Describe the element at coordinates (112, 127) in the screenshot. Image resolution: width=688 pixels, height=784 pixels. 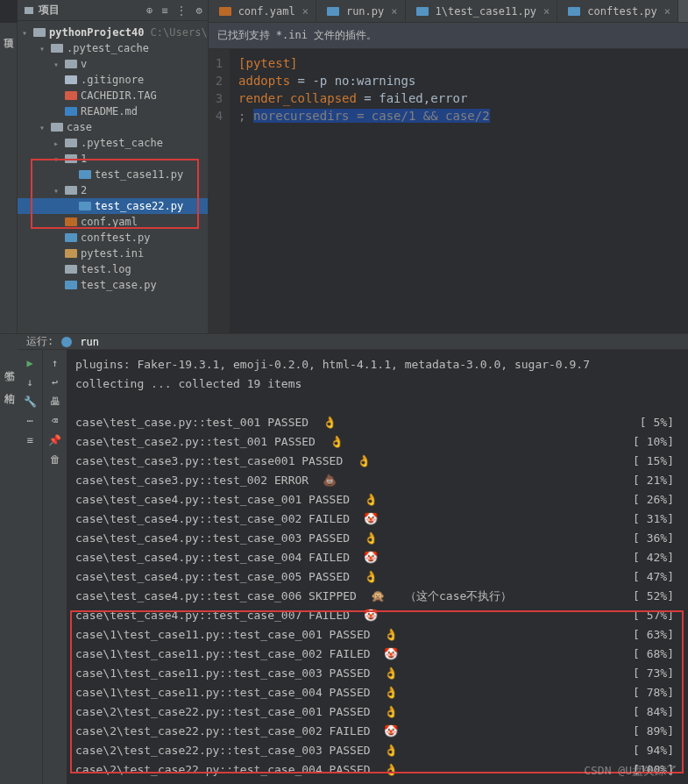
I see `tree-item: case` at that location.